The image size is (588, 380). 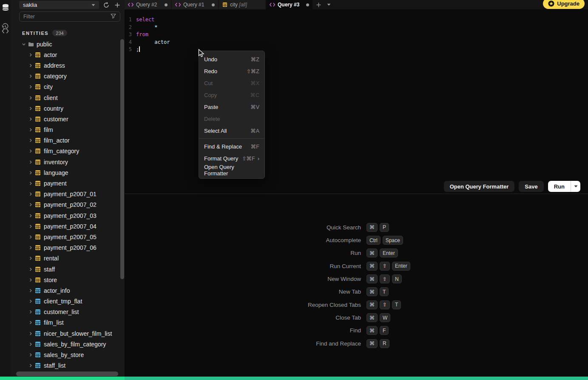 I want to click on chevron-down-icon, so click(x=24, y=44).